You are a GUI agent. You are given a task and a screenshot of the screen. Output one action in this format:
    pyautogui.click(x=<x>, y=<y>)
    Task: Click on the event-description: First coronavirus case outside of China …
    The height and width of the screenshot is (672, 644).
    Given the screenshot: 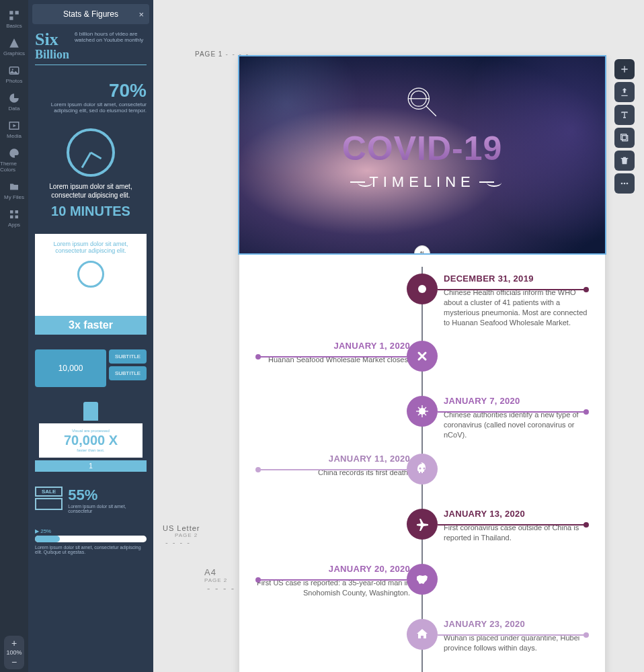 What is the action you would take?
    pyautogui.click(x=516, y=533)
    